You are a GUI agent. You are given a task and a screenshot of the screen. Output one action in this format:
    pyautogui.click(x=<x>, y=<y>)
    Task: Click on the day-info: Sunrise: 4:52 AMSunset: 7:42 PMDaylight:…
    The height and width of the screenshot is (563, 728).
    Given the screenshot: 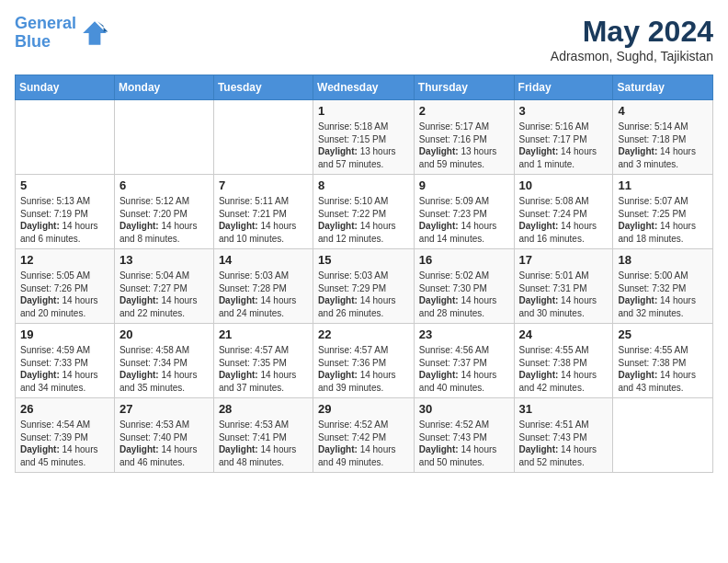 What is the action you would take?
    pyautogui.click(x=364, y=443)
    